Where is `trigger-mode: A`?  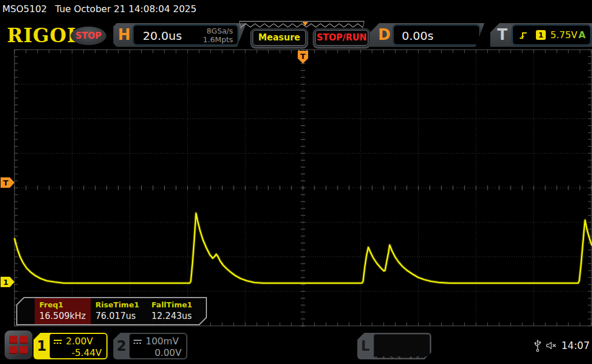 trigger-mode: A is located at coordinates (582, 35).